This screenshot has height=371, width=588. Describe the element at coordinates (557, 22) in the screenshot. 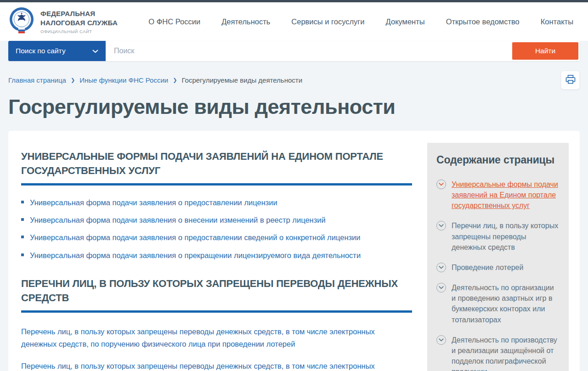

I see `nav-item-contacts: Контакты` at that location.